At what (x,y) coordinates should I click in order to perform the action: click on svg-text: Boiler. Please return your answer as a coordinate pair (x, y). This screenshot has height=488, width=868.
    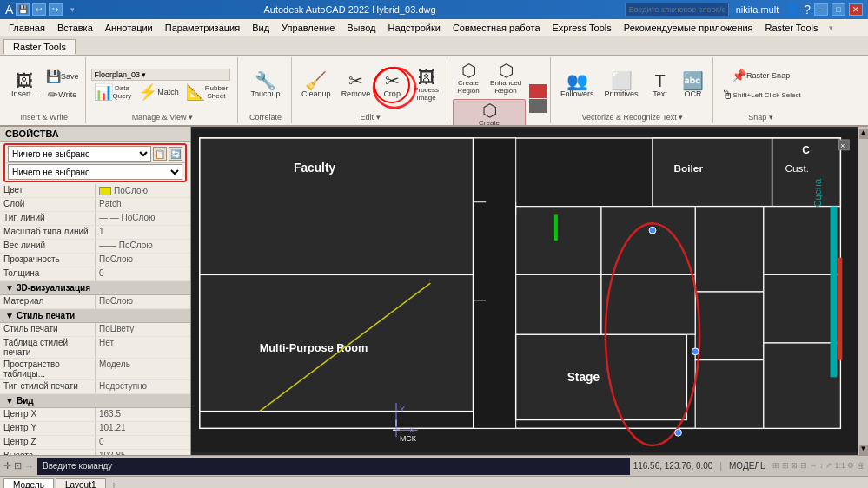
    Looking at the image, I should click on (689, 168).